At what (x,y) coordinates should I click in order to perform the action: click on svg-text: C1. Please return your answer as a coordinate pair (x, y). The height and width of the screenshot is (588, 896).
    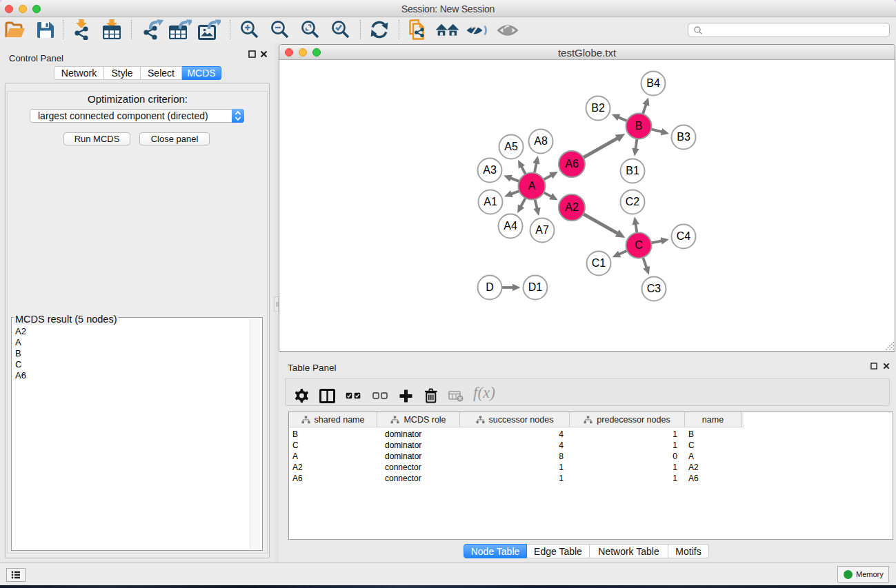
    Looking at the image, I should click on (599, 263).